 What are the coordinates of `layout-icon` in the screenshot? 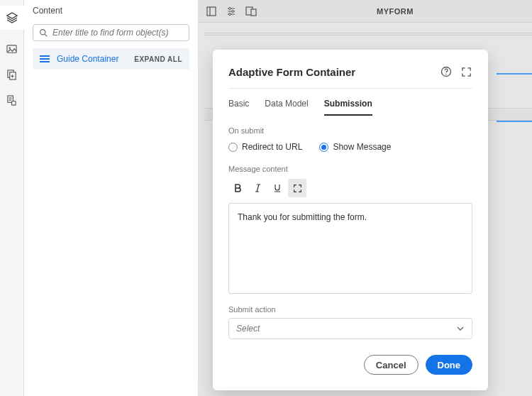 It's located at (211, 11).